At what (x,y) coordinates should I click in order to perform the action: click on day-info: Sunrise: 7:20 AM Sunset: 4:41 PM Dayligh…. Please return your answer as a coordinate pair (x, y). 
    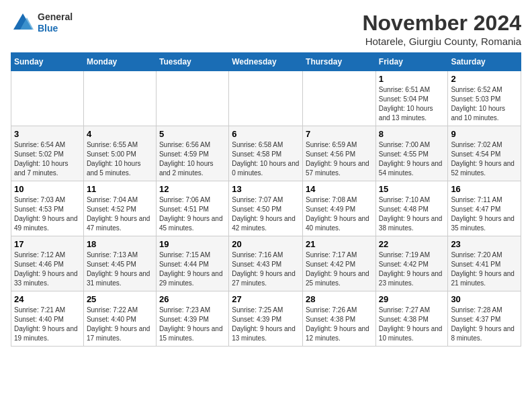
    Looking at the image, I should click on (484, 269).